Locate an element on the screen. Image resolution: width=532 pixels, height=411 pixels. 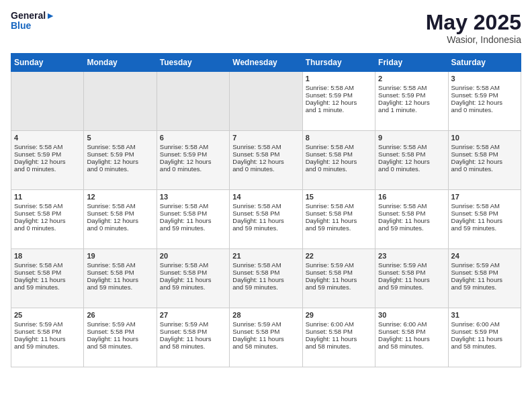
calendar-cell: 19Sunrise: 5:58 AMSunset: 5:58 PMDayligh… is located at coordinates (120, 279).